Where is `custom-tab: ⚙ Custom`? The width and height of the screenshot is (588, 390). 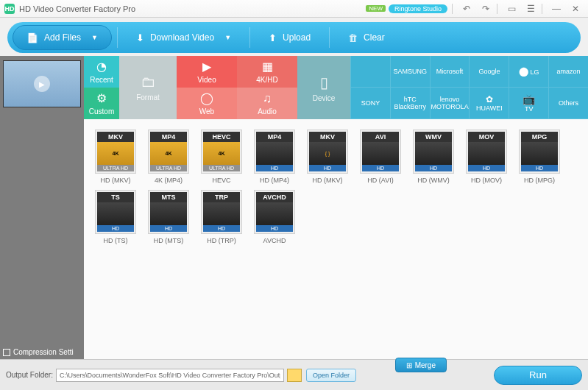
custom-tab: ⚙ Custom is located at coordinates (102, 103).